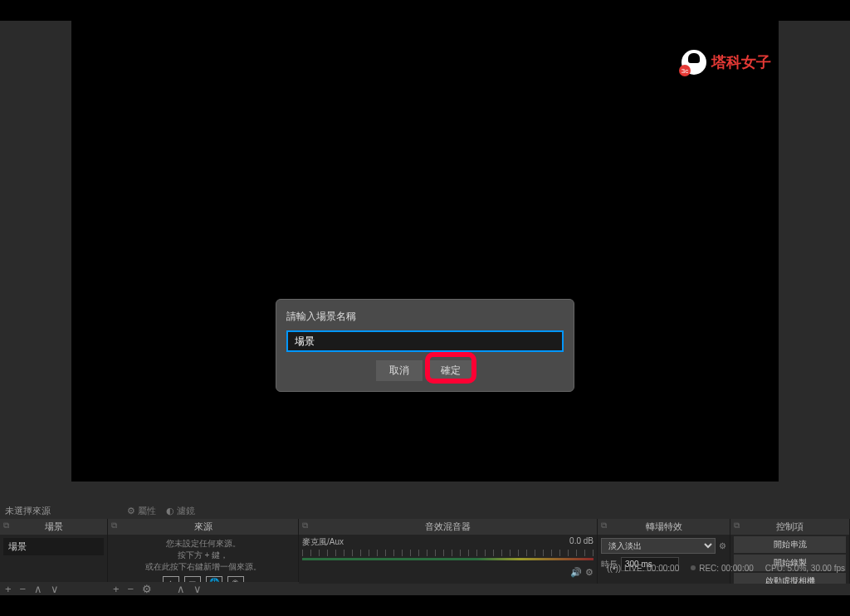  Describe the element at coordinates (790, 526) in the screenshot. I see `controls-header: ⧉ 控制項` at that location.